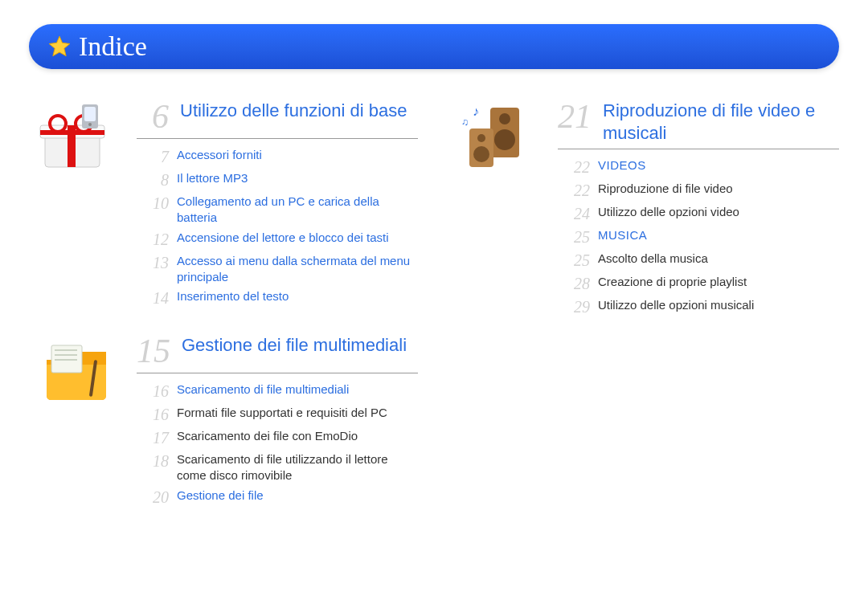 The image size is (868, 612). I want to click on item-page: 8, so click(153, 180).